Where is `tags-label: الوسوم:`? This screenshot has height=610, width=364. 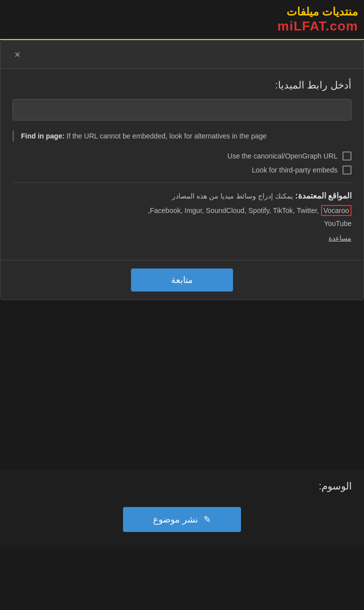 tags-label: الوسوم: is located at coordinates (182, 486).